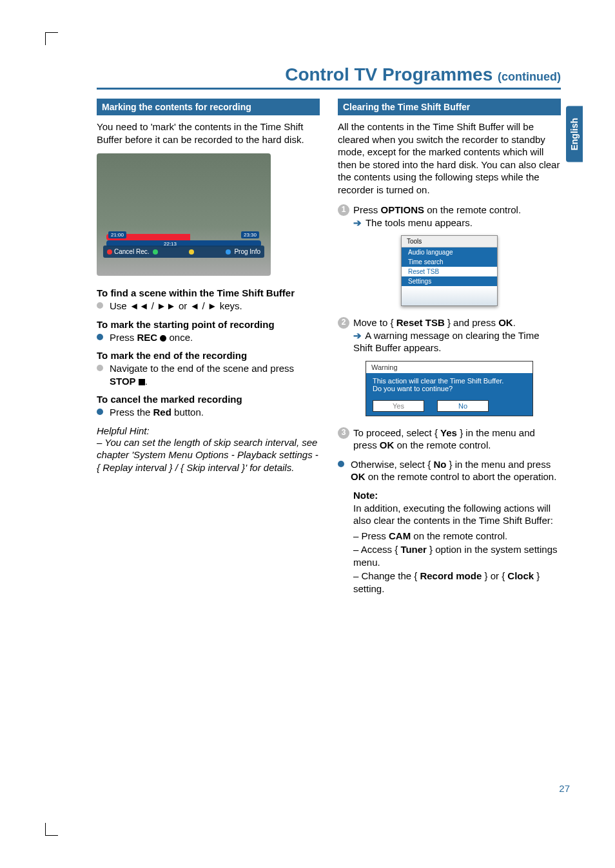  What do you see at coordinates (188, 412) in the screenshot?
I see `text-post: button.` at bounding box center [188, 412].